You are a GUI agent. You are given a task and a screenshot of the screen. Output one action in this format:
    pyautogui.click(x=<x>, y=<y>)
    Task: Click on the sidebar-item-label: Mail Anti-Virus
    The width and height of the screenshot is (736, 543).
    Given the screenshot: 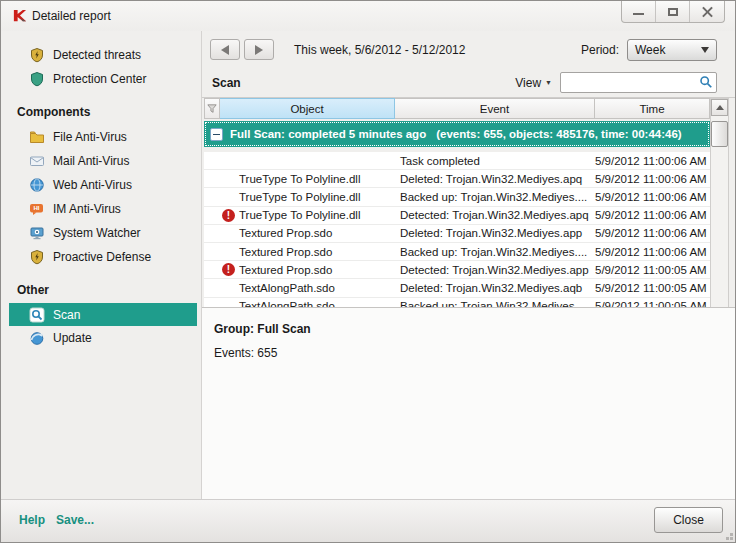 What is the action you would take?
    pyautogui.click(x=91, y=161)
    